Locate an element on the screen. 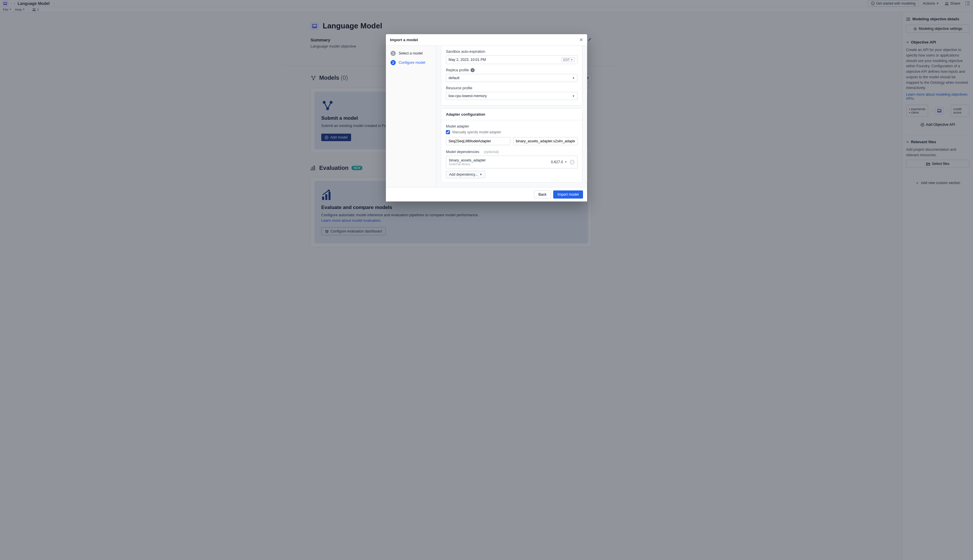  dialog-title: Import a model is located at coordinates (404, 40).